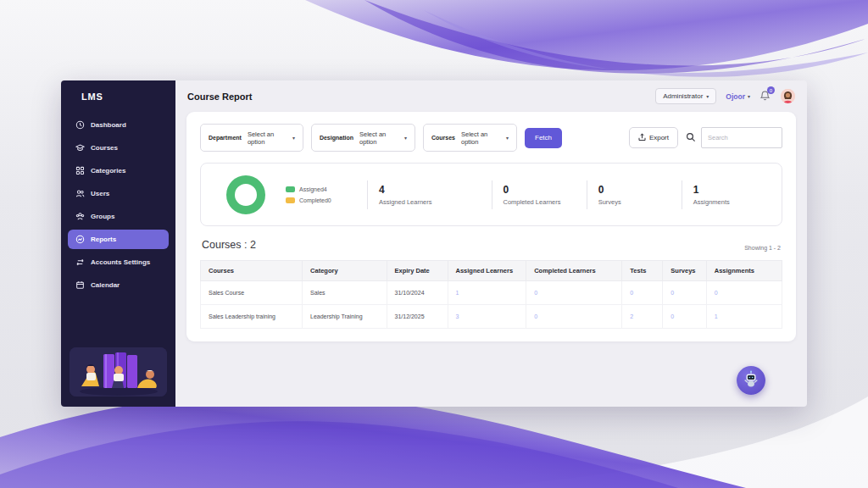 The height and width of the screenshot is (488, 868). I want to click on sidebar-item-dashboard: Dashboard, so click(119, 125).